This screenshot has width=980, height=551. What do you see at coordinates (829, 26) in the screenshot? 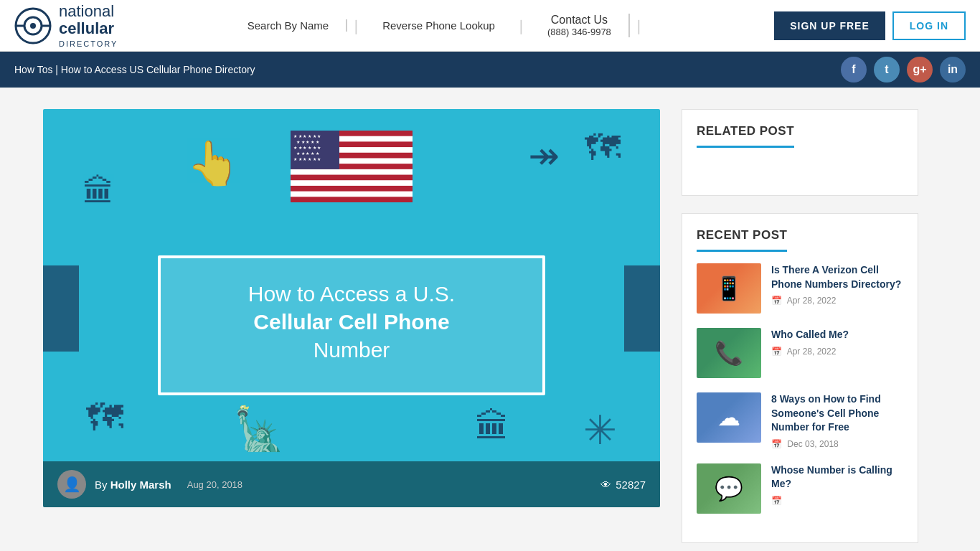
I see `signup-button: SIGN UP FREE` at bounding box center [829, 26].